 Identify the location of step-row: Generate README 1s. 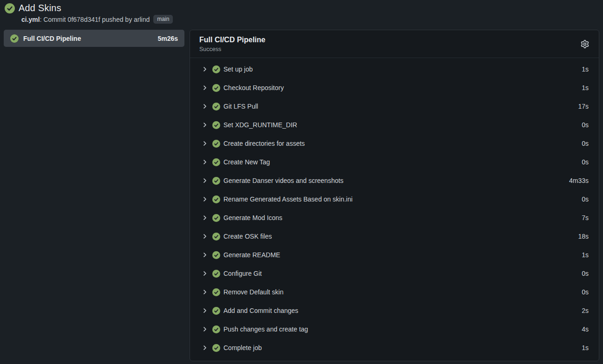
(394, 255).